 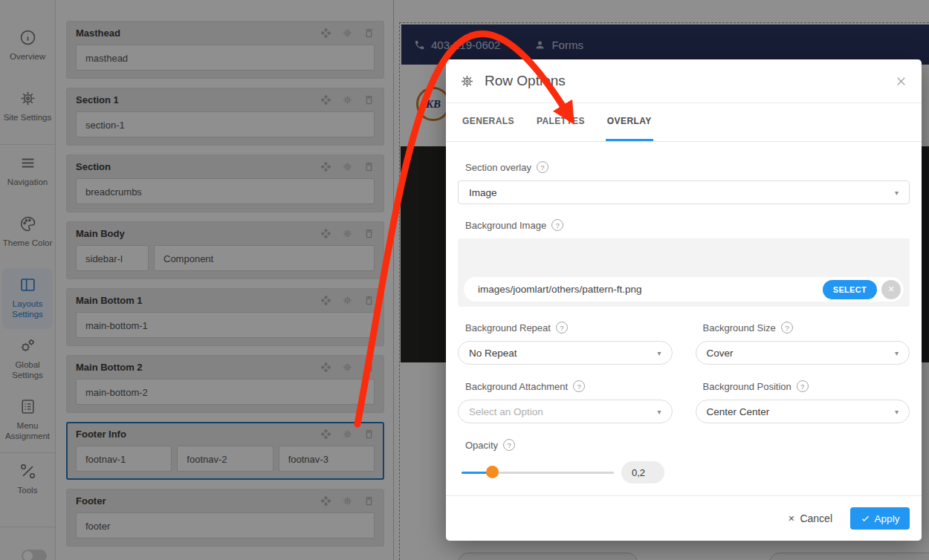 I want to click on background-repeat-label: Background Repeat ?, so click(x=569, y=328).